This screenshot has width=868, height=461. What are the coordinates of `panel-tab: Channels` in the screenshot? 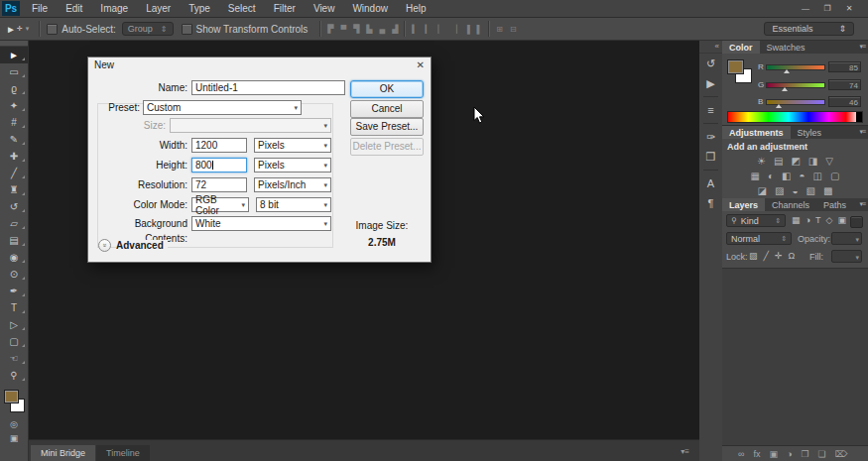 It's located at (791, 204).